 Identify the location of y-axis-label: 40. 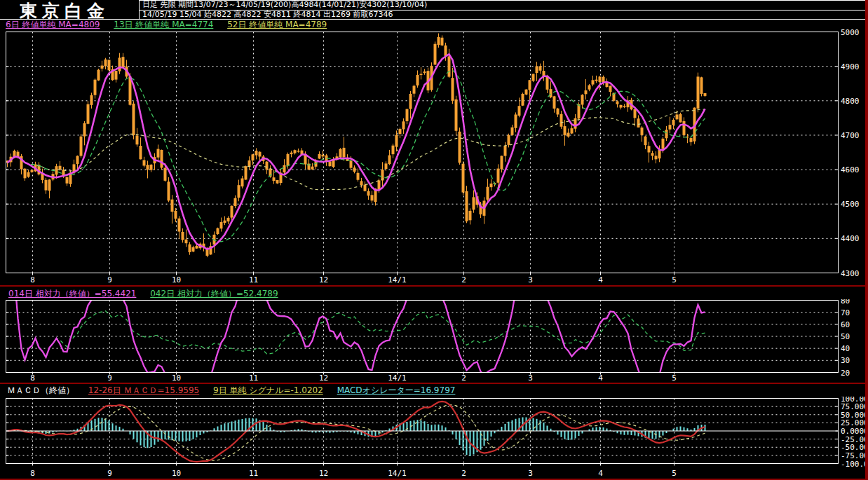
(846, 349).